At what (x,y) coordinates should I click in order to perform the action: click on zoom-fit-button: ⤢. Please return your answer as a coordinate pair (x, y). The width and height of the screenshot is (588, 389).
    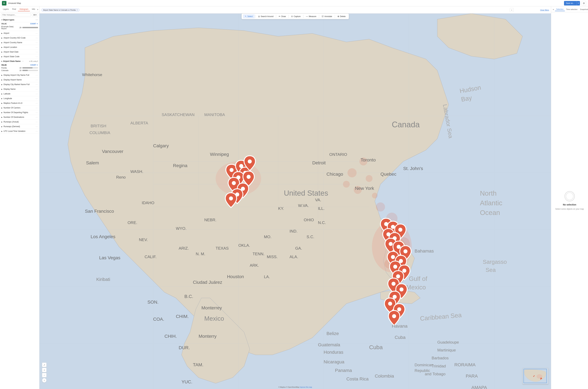
    Looking at the image, I should click on (44, 365).